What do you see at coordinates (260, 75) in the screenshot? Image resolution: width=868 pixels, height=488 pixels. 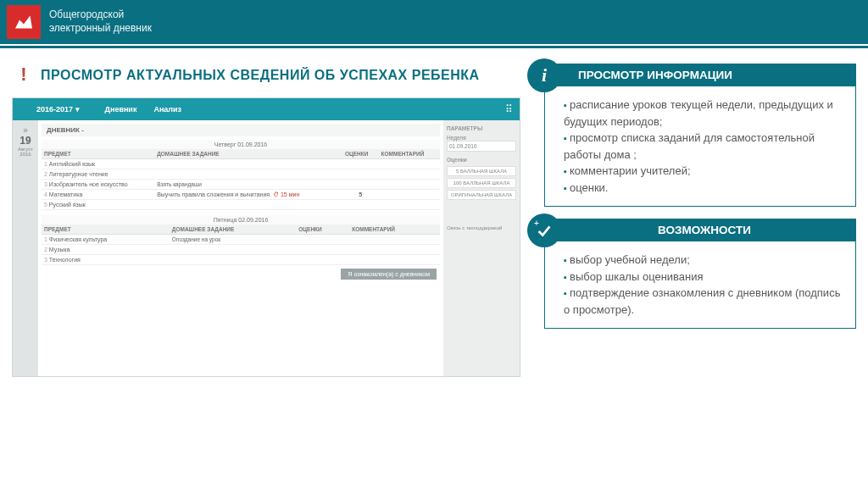 I see `page-title: ПРОСМОТР АКТУАЛЬНЫХ СВЕДЕНИЙ ОБ УСПЕХАХ …` at bounding box center [260, 75].